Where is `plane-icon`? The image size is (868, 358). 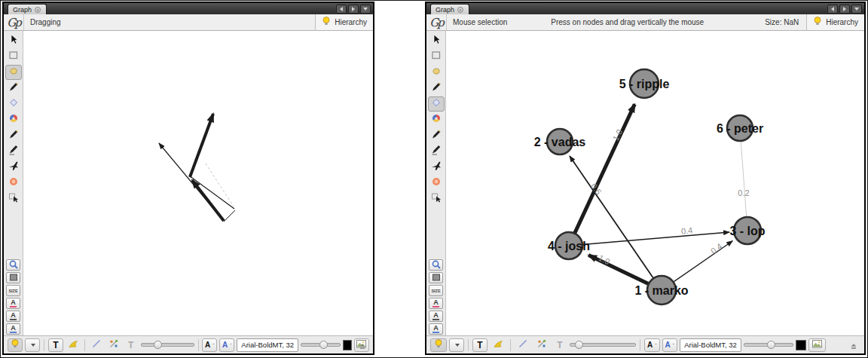 plane-icon is located at coordinates (436, 167).